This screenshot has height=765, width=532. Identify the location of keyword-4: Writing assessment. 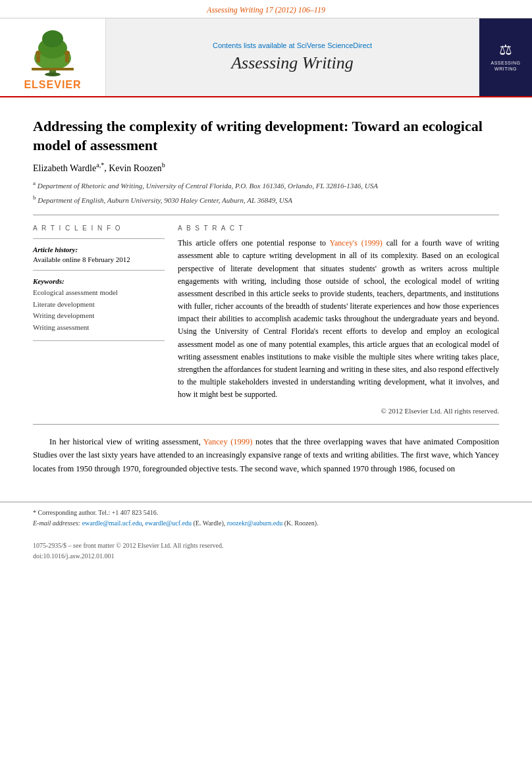
(99, 328).